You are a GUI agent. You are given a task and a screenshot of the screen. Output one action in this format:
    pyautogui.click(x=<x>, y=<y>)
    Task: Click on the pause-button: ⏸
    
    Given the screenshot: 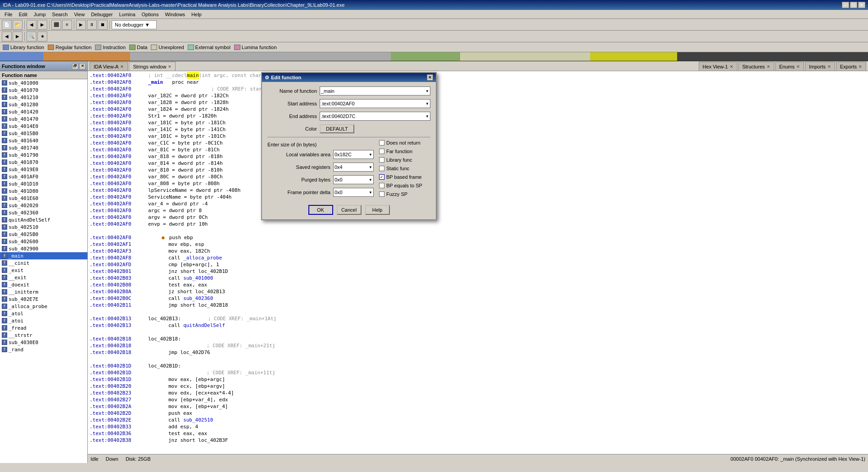 What is the action you would take?
    pyautogui.click(x=92, y=25)
    